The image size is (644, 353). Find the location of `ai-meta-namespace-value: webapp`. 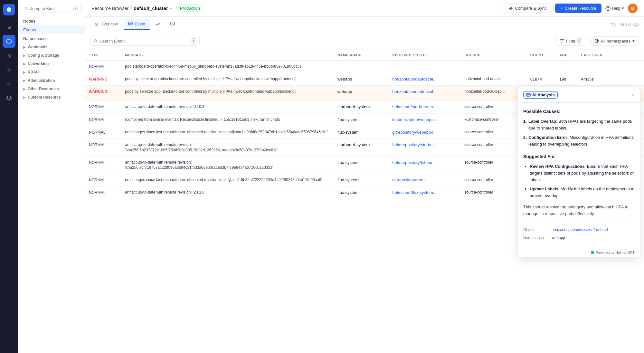

ai-meta-namespace-value: webapp is located at coordinates (558, 238).